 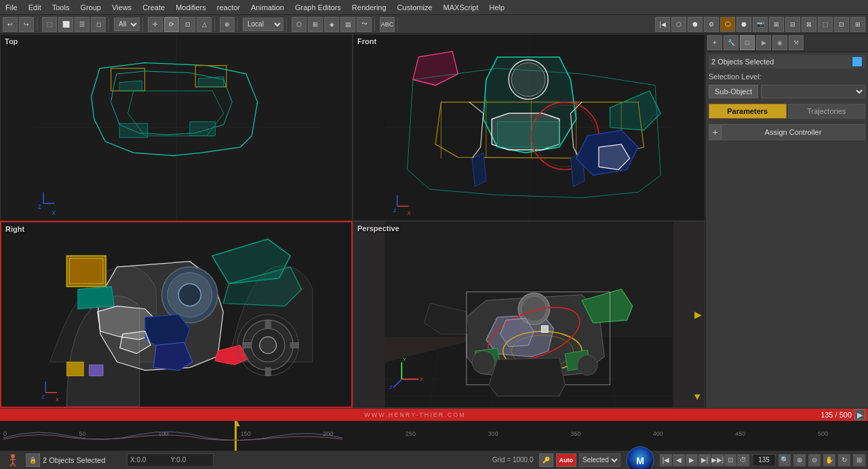 I want to click on menu-group: Group, so click(x=91, y=7).